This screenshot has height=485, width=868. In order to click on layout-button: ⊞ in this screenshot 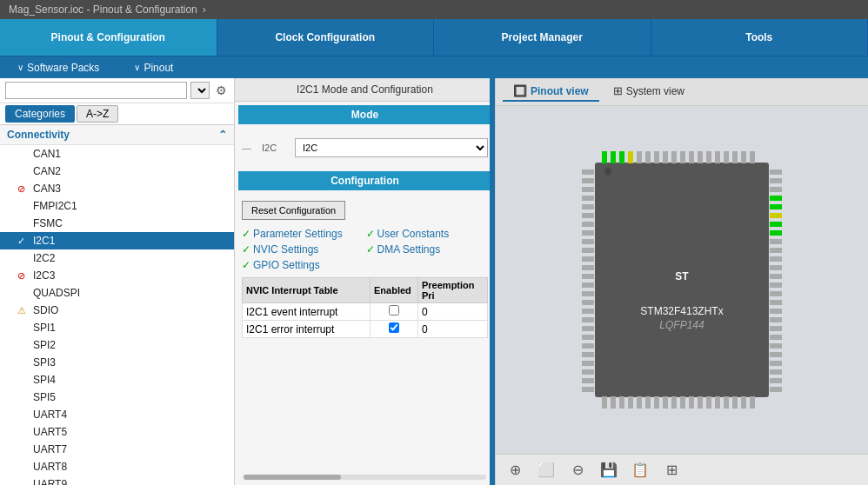, I will do `click(671, 470)`.